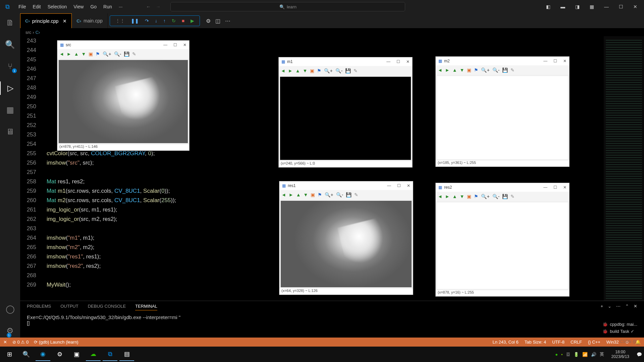  I want to click on layout-customize-icon: ▦, so click(592, 7).